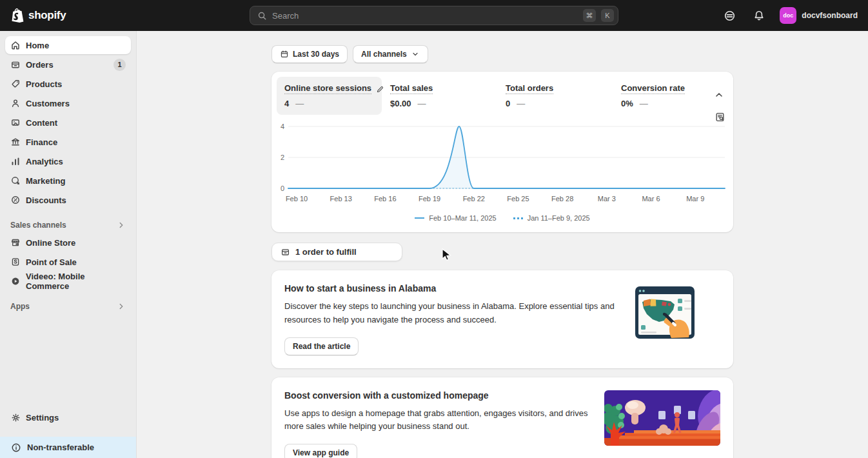 The width and height of the screenshot is (868, 458). Describe the element at coordinates (452, 314) in the screenshot. I see `article-card-body: Discover the key steps to launching your…` at that location.